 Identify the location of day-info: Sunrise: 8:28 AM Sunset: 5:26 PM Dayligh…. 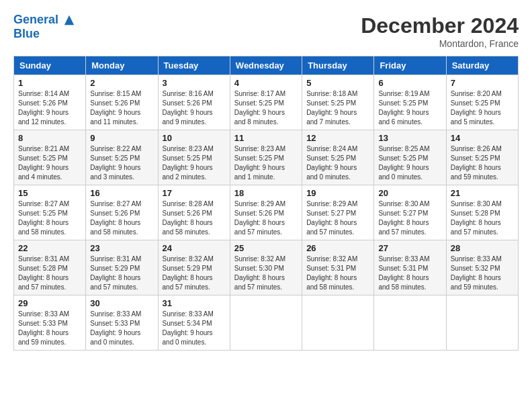
(194, 218).